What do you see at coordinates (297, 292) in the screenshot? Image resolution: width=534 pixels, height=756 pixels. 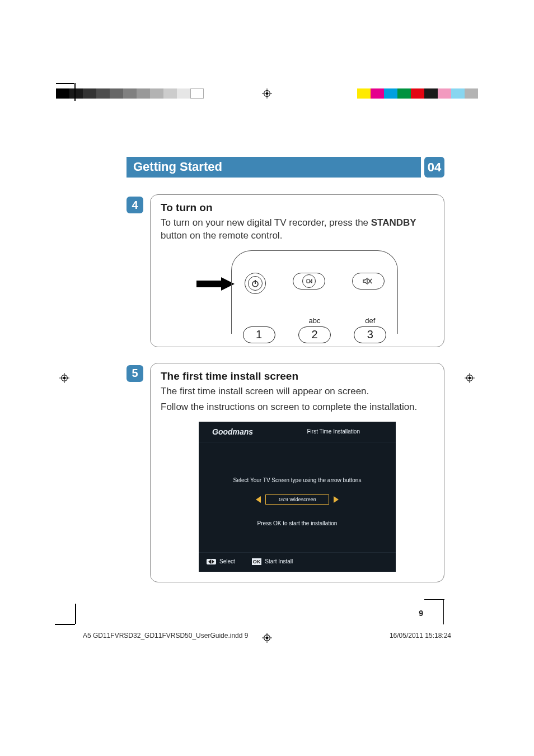 I see `remote-diagram: _ 1 abc 2 def 3` at bounding box center [297, 292].